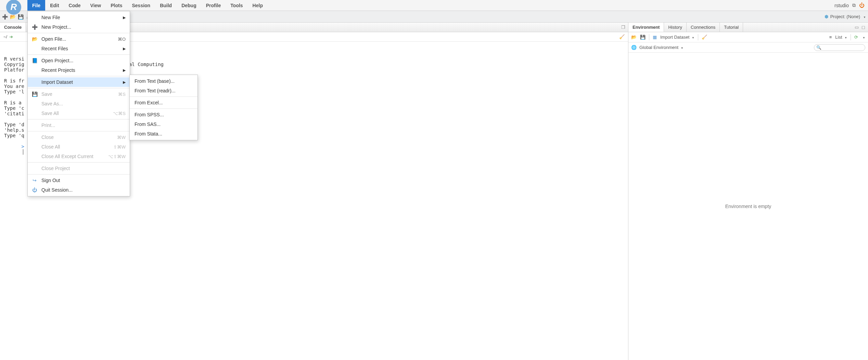 The width and height of the screenshot is (868, 360). What do you see at coordinates (13, 27) in the screenshot?
I see `tab-console: Console` at bounding box center [13, 27].